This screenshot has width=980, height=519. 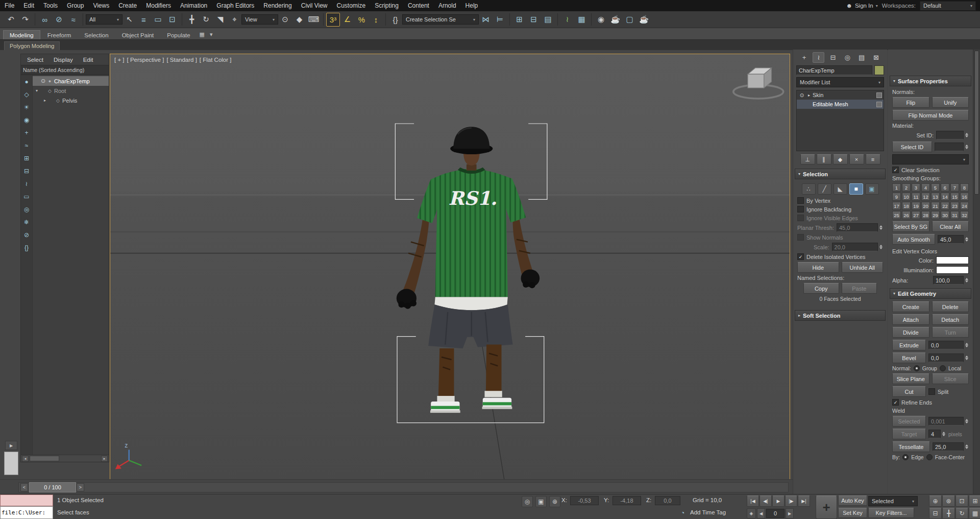 I want to click on viewport-label-segment: [ + ], so click(x=119, y=60).